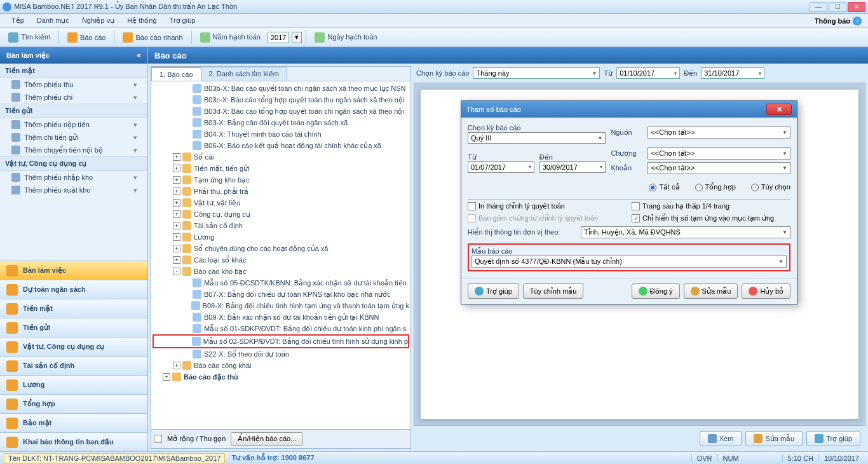 Image resolution: width=868 pixels, height=464 pixels. Describe the element at coordinates (547, 206) in the screenshot. I see `chk-print: In tháng chỉnh lý quyết toán` at that location.